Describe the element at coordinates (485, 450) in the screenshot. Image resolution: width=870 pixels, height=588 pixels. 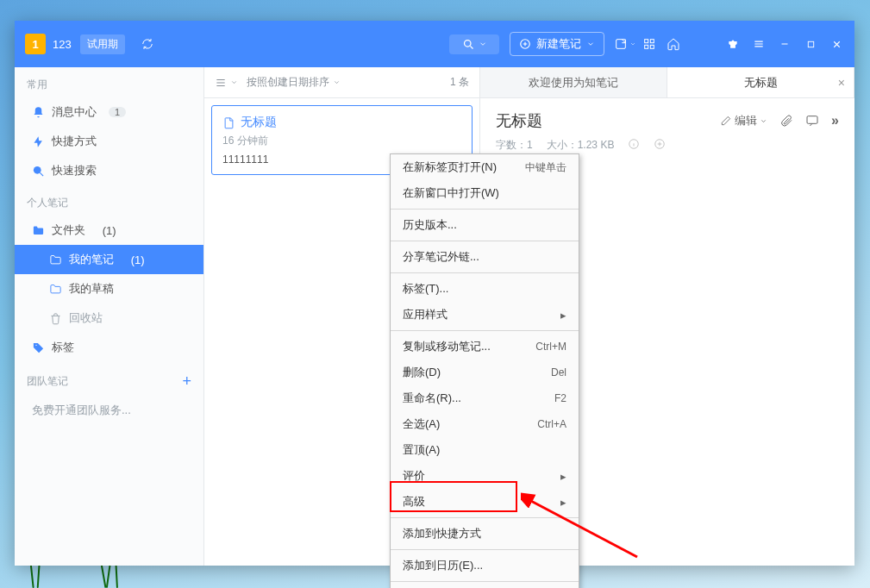
I see `menu-pin: 置顶(A)` at that location.